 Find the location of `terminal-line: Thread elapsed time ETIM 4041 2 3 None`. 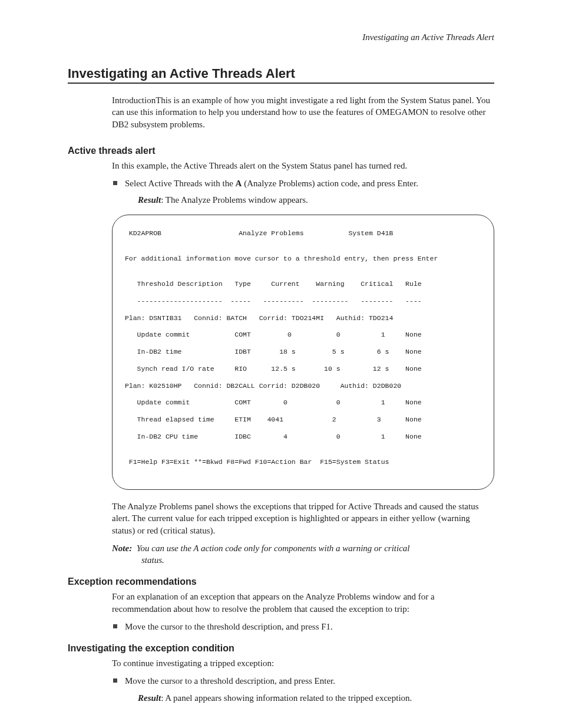

terminal-line: Thread elapsed time ETIM 4041 2 3 None is located at coordinates (303, 420).